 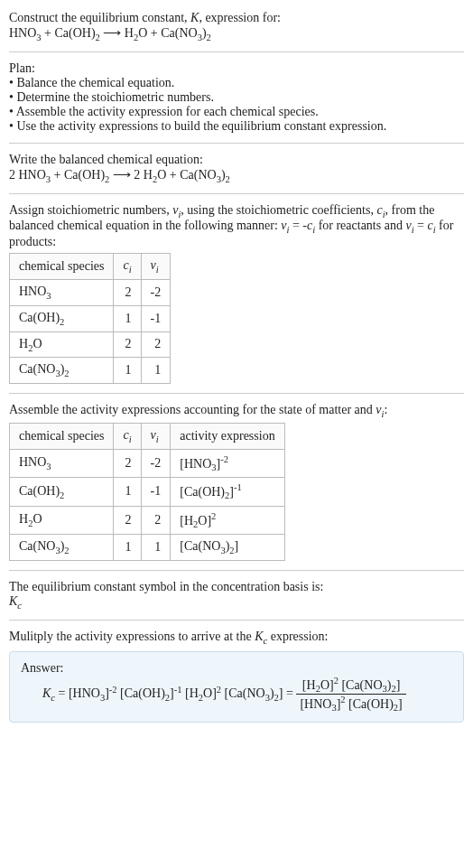 What do you see at coordinates (236, 175) in the screenshot?
I see `balanced-equation: 2 HNO3 + Ca(OH)2 ⟶ 2 H2O + Ca(NO3)2` at bounding box center [236, 175].